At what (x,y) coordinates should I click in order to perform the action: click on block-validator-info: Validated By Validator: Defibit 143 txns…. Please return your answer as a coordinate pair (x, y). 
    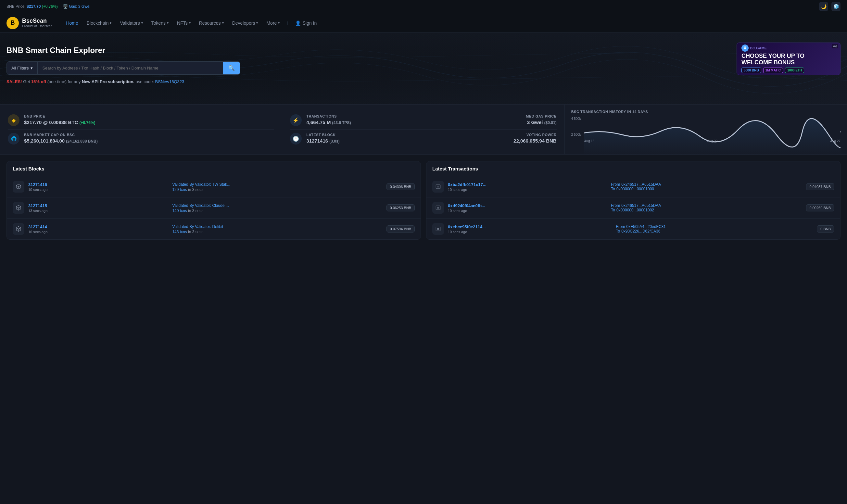
    Looking at the image, I should click on (277, 229).